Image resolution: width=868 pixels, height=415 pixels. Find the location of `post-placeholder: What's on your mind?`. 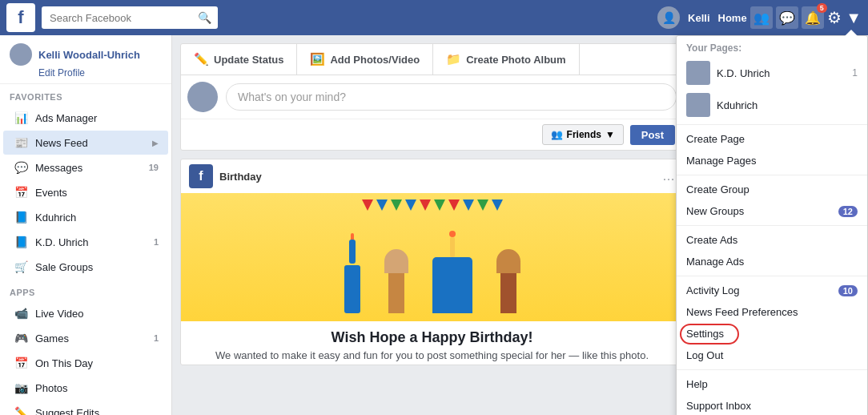

post-placeholder: What's on your mind? is located at coordinates (452, 97).